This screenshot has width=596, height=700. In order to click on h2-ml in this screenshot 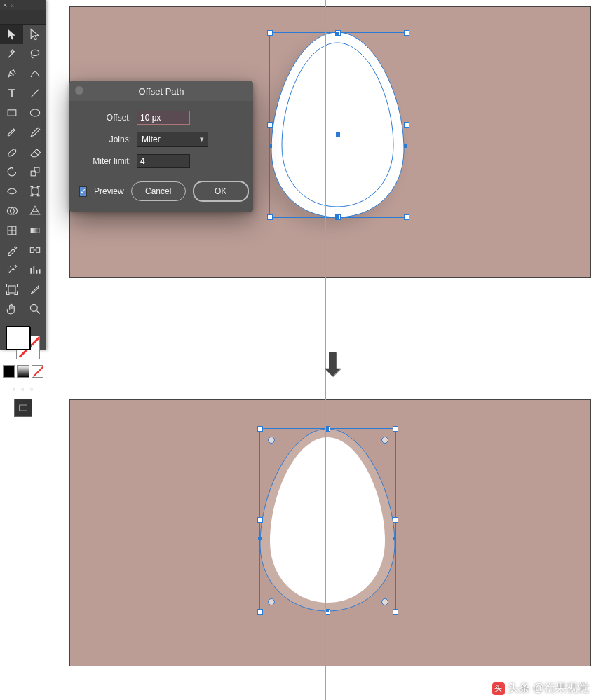, I will do `click(260, 520)`.